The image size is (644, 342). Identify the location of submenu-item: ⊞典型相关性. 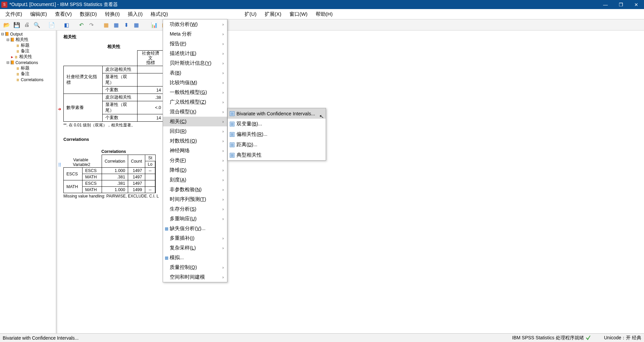
(277, 155).